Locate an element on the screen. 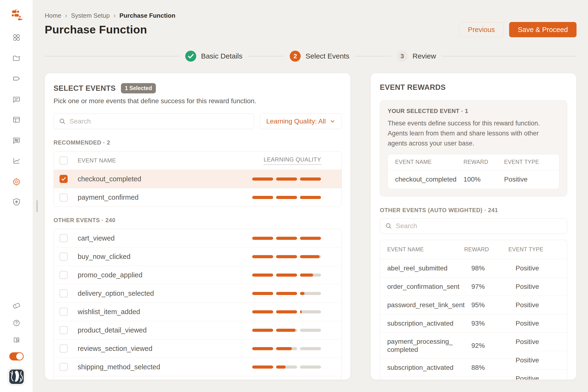 This screenshot has width=588, height=392. reward-value: 93% is located at coordinates (493, 324).